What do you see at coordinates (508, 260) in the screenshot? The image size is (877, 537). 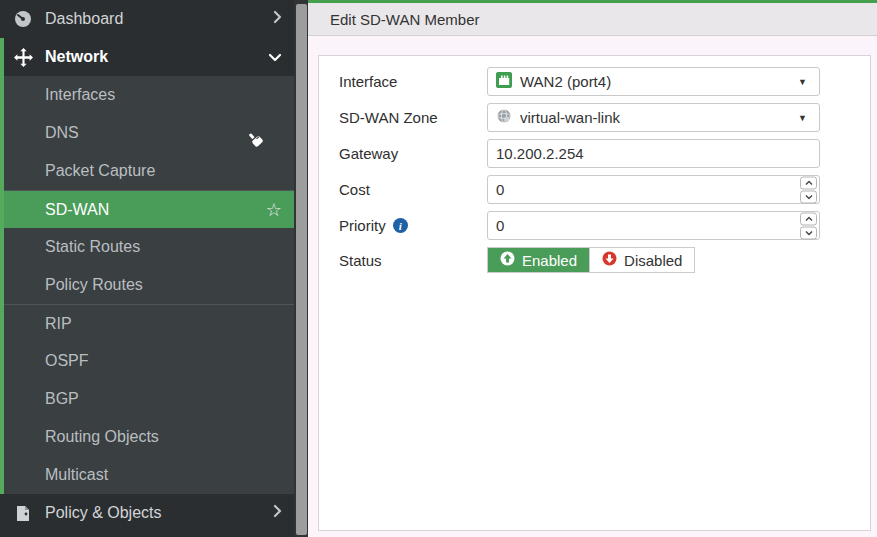 I see `circle-up-arrow-icon` at bounding box center [508, 260].